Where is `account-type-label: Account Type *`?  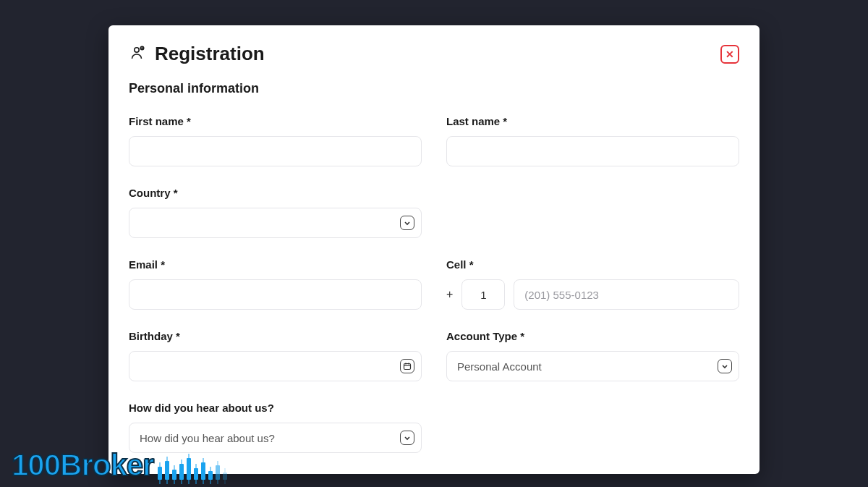 account-type-label: Account Type * is located at coordinates (593, 336).